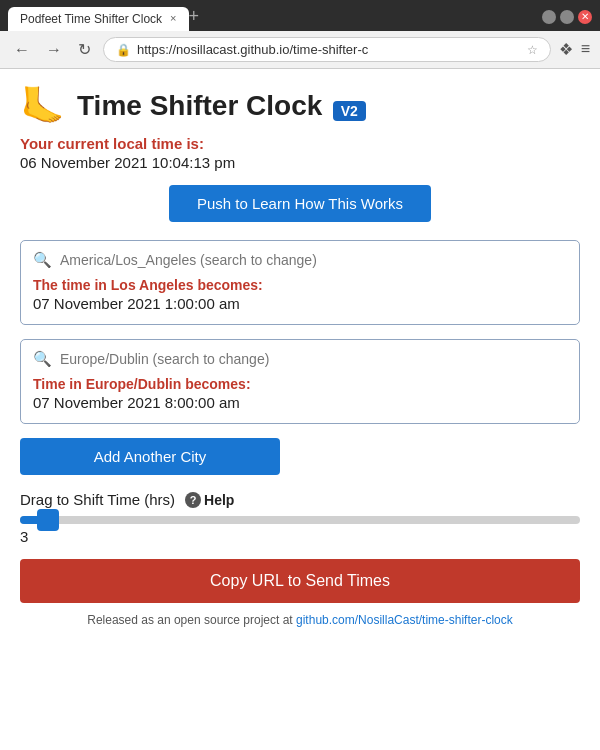  What do you see at coordinates (300, 384) in the screenshot?
I see `city-label-1: Time in Europe/Dublin becomes:` at bounding box center [300, 384].